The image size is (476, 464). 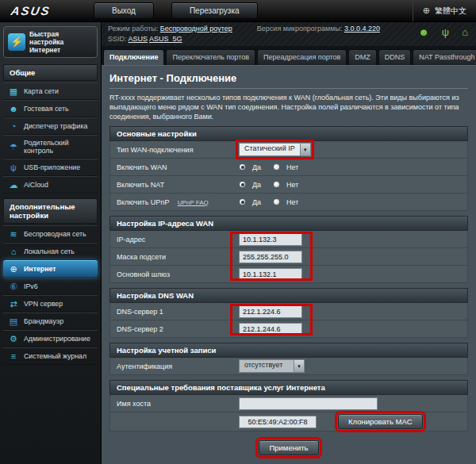 What do you see at coordinates (51, 251) in the screenshot?
I see `sidebar-item-lan: ⌂ Локальная сеть` at bounding box center [51, 251].